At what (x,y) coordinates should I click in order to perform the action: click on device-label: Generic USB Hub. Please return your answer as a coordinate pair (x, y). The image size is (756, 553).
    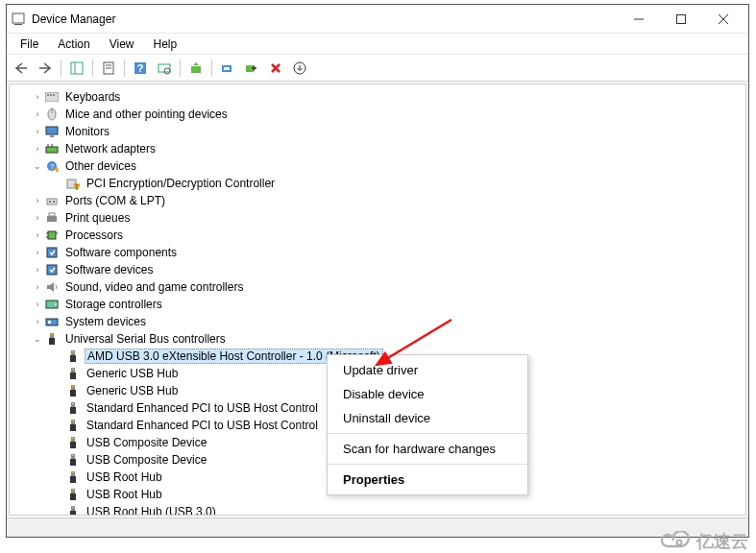
    Looking at the image, I should click on (133, 391).